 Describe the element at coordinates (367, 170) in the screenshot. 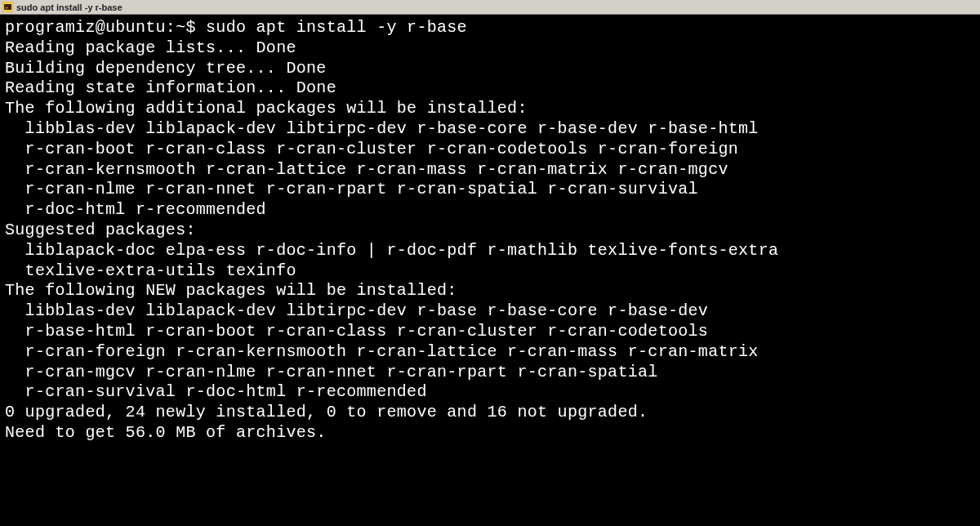

I see `output-line: r-cran-kernsmooth r-cran-lattice r-cran-…` at that location.